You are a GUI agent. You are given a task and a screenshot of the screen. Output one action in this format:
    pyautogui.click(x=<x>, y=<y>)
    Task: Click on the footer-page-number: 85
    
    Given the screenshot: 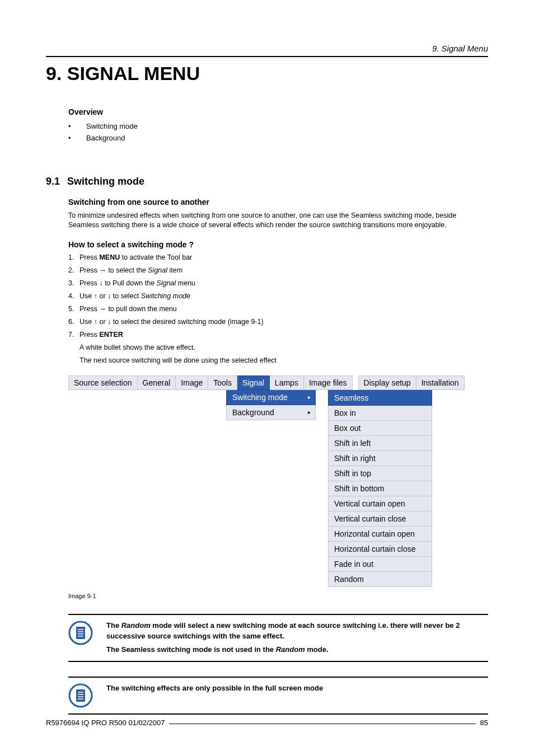 What is the action you would take?
    pyautogui.click(x=484, y=723)
    